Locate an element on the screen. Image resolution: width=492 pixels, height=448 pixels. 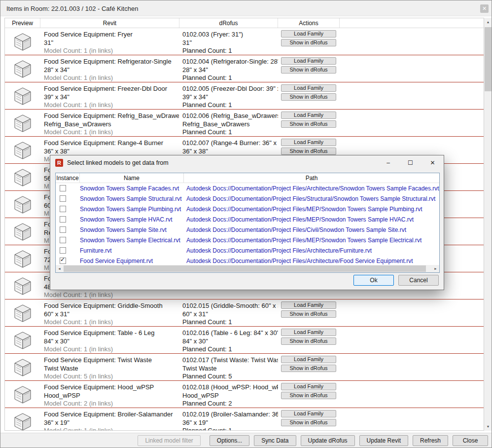
drofus-item-id: 0102.016 (Table - 6 Leg: 84" x 30") is located at coordinates (230, 334).